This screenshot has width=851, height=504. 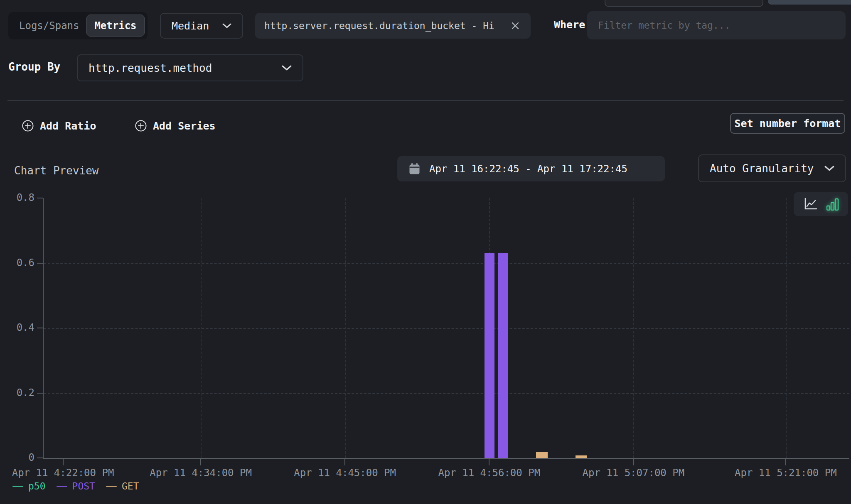 I want to click on granularity-value: Auto Granularity, so click(x=762, y=169).